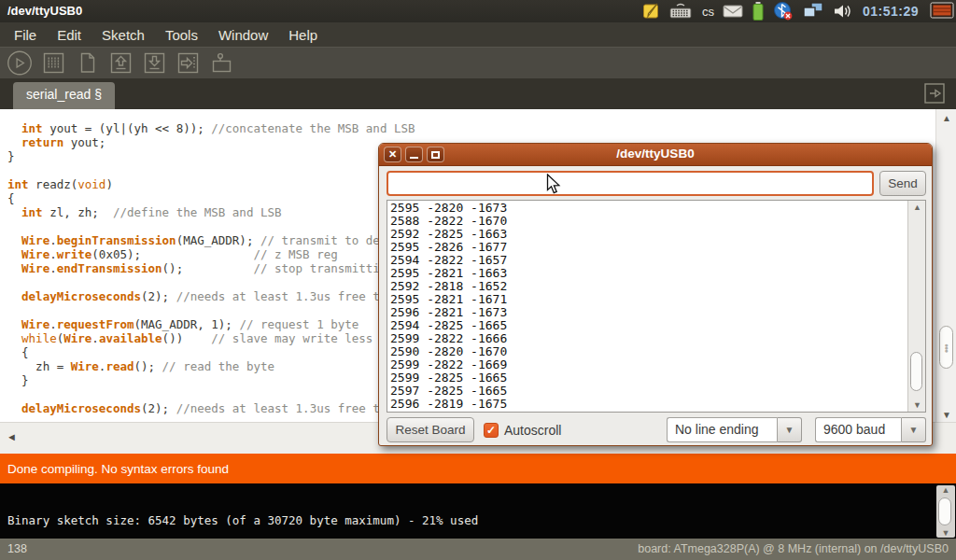  What do you see at coordinates (11, 437) in the screenshot?
I see `scroll-left-arrow-icon: ◄` at bounding box center [11, 437].